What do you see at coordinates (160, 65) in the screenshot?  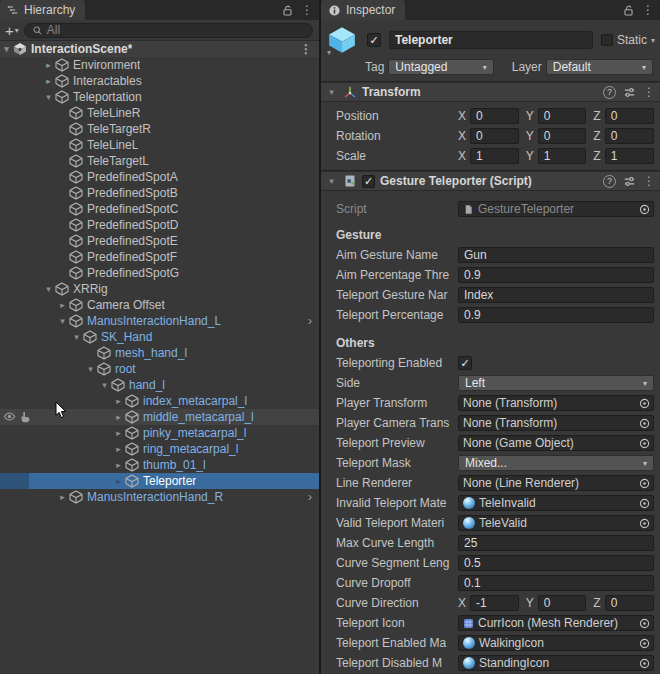 I see `hierarchy-item: ▸ Environment` at bounding box center [160, 65].